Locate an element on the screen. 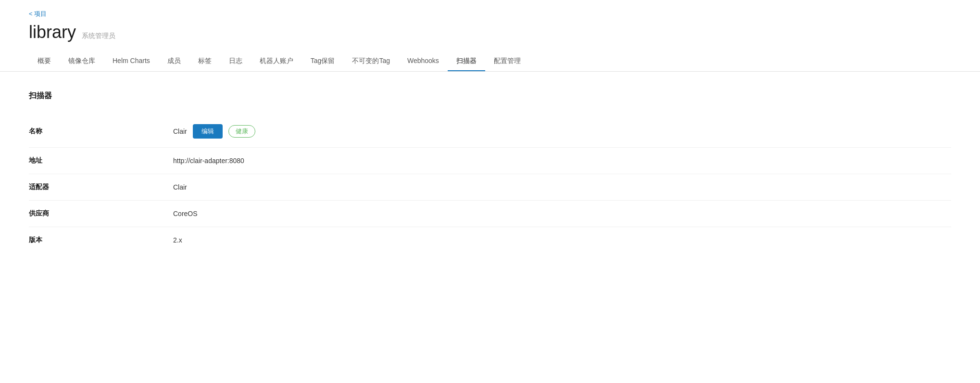 This screenshot has height=383, width=980. tab-helm-charts: Helm Charts is located at coordinates (131, 62).